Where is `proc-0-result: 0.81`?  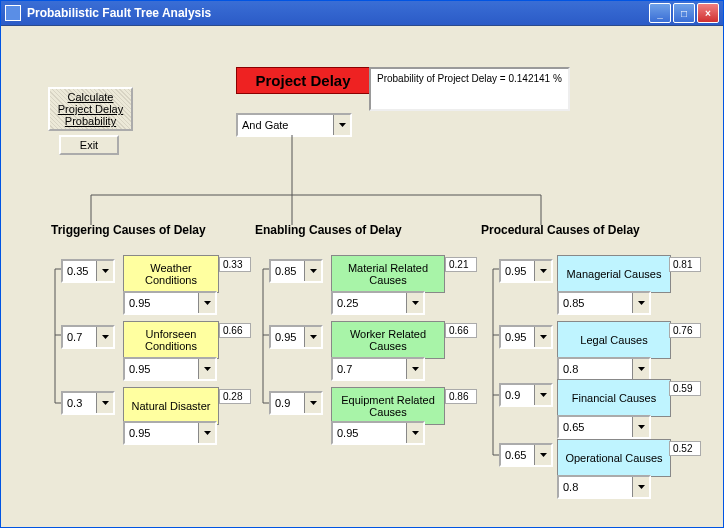
proc-0-result: 0.81 is located at coordinates (685, 264).